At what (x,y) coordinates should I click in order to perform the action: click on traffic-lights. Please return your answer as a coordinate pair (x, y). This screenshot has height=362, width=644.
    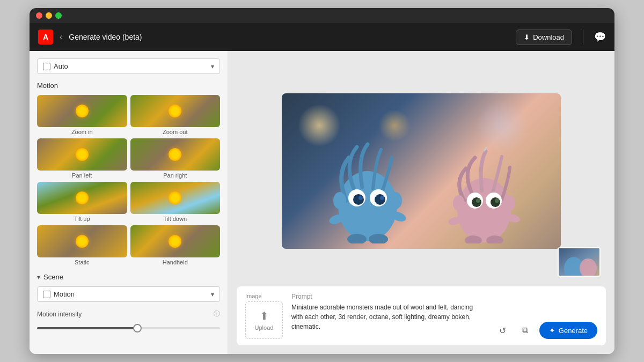
    Looking at the image, I should click on (49, 16).